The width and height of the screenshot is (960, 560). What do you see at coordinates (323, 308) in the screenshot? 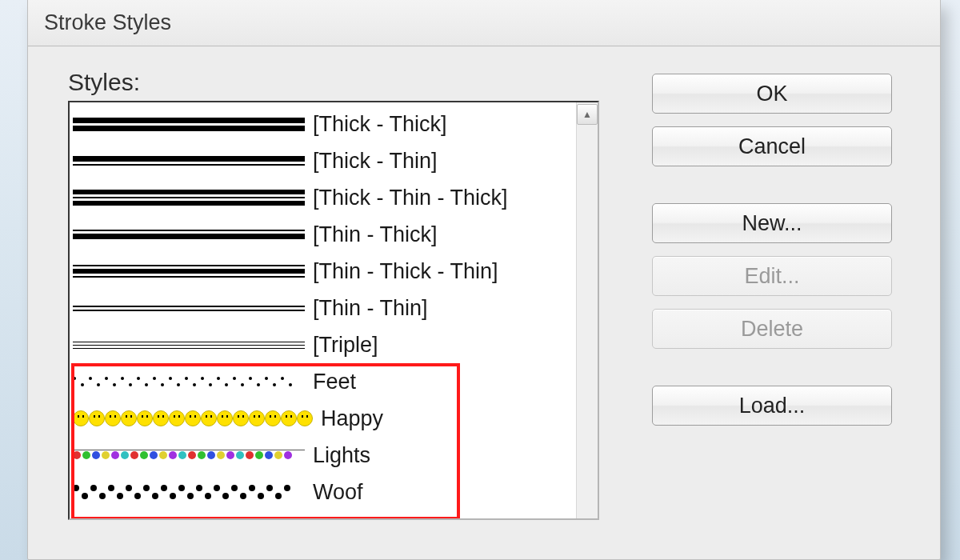
I see `list-item: [Thin - Thin]` at bounding box center [323, 308].